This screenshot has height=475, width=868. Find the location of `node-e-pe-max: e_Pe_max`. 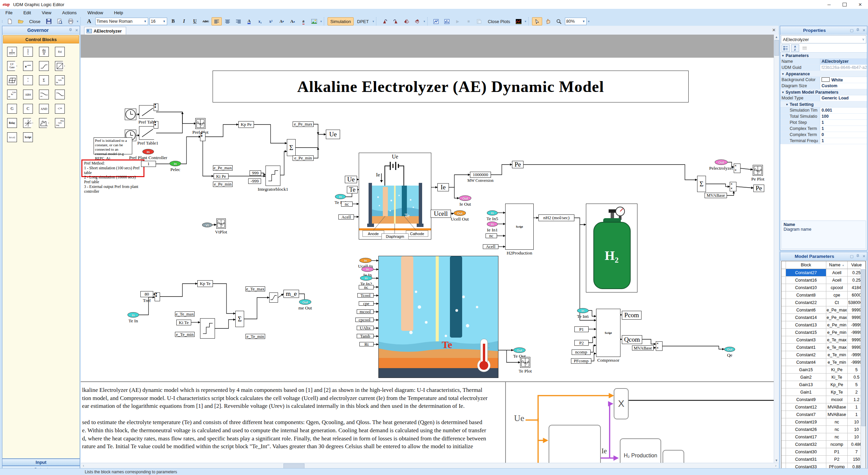

node-e-pe-max: e_Pe_max is located at coordinates (223, 168).